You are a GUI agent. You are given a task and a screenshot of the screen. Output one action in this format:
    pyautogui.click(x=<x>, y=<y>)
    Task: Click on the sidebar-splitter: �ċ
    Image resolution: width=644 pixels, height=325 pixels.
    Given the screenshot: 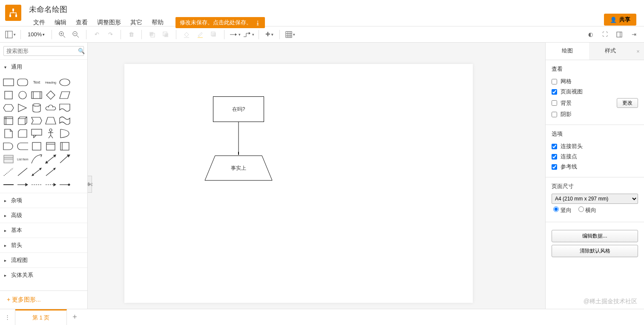 What is the action you would take?
    pyautogui.click(x=90, y=184)
    